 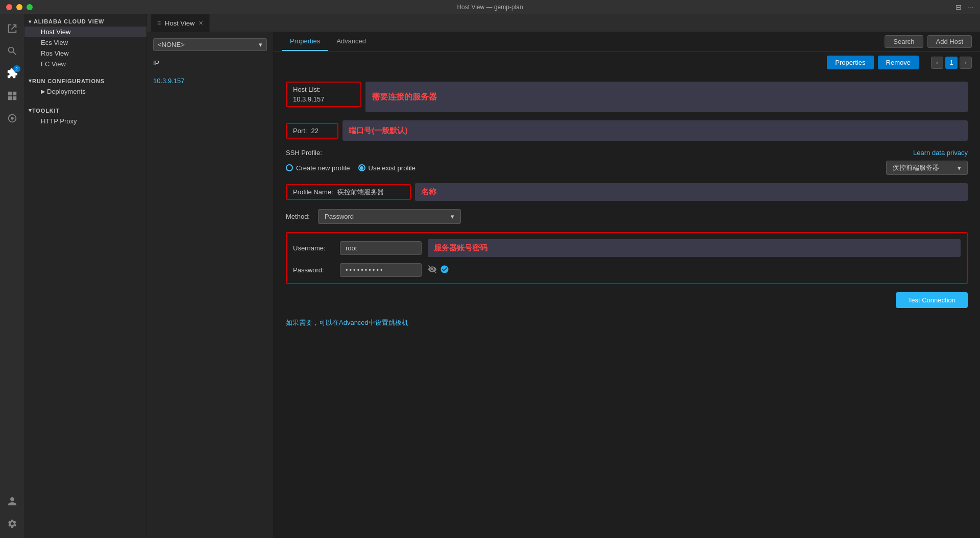 I want to click on sidebar-item-host-view: Host View, so click(x=86, y=32).